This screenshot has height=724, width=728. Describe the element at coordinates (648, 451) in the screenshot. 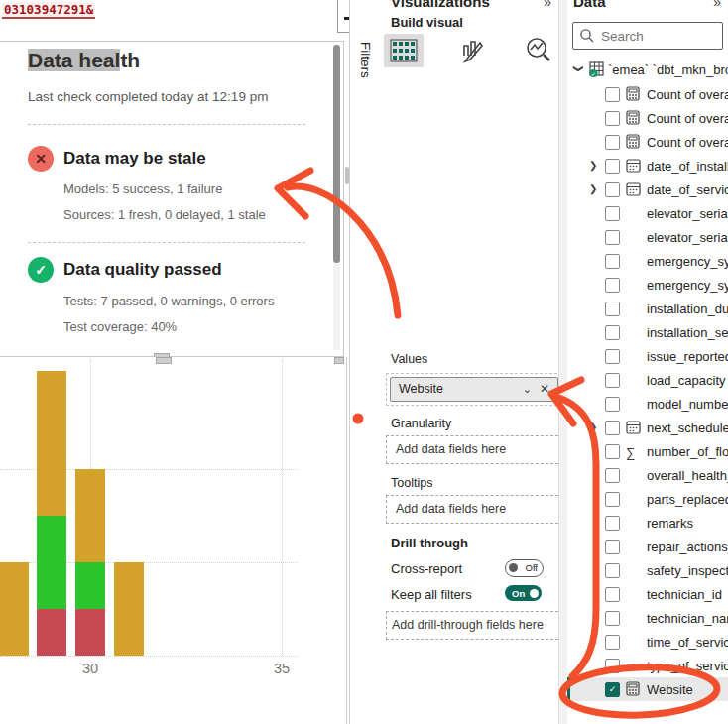

I see `field-row-number_of_floo: ∑number_of_floo...` at that location.